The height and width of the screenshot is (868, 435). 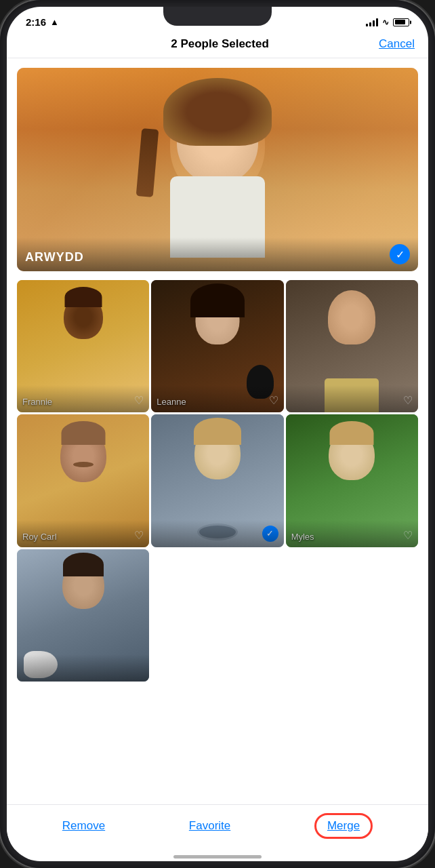 I want to click on location-icon: ▲, so click(x=54, y=22).